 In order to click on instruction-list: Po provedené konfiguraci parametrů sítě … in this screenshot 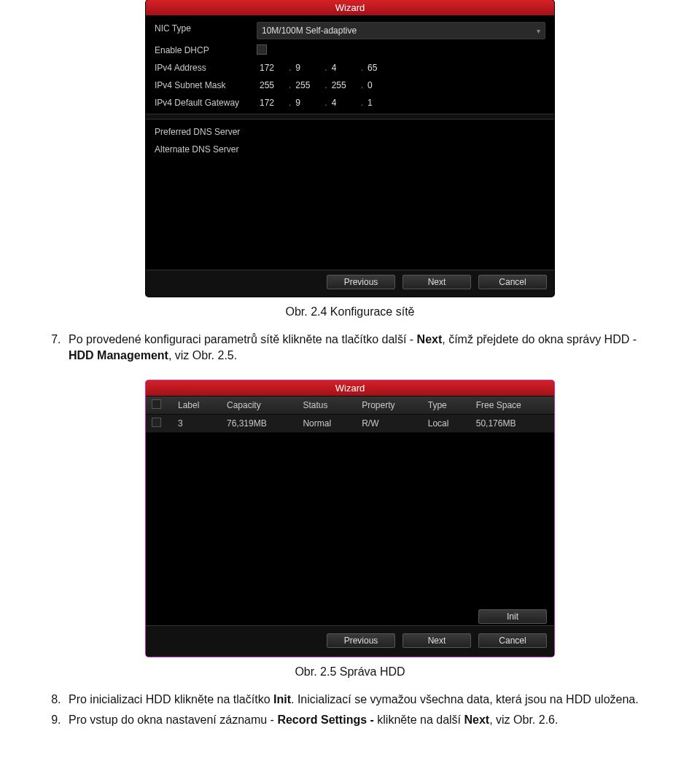, I will do `click(350, 348)`.